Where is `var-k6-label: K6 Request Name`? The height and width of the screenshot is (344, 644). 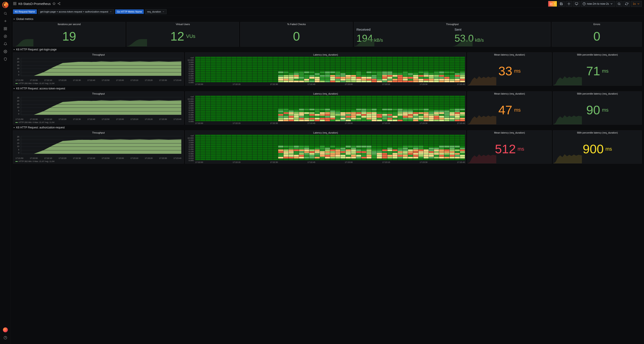
var-k6-label: K6 Request Name is located at coordinates (25, 12).